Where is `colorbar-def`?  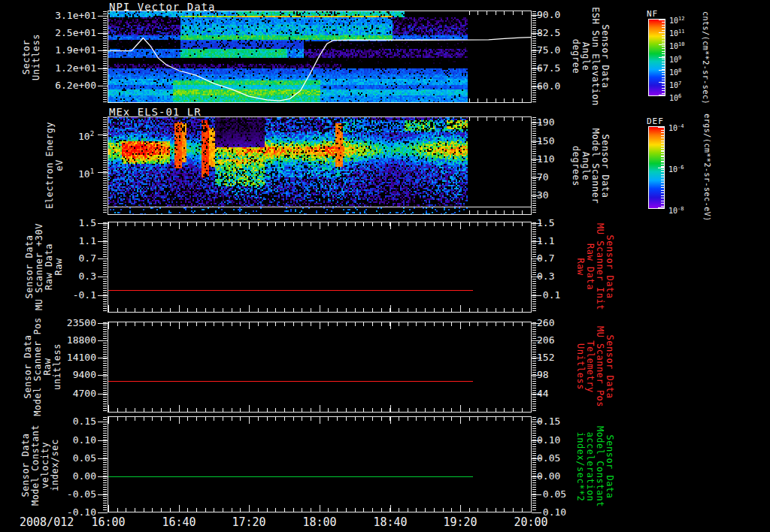
colorbar-def is located at coordinates (656, 168).